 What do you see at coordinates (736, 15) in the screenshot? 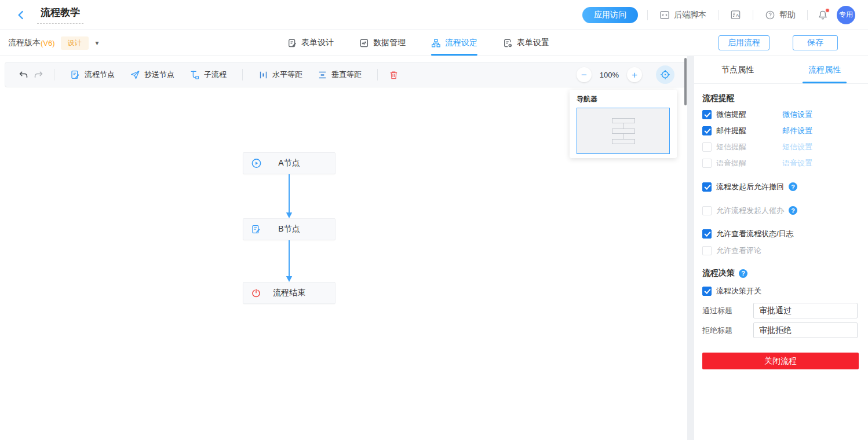
I see `translate-button: A` at bounding box center [736, 15].